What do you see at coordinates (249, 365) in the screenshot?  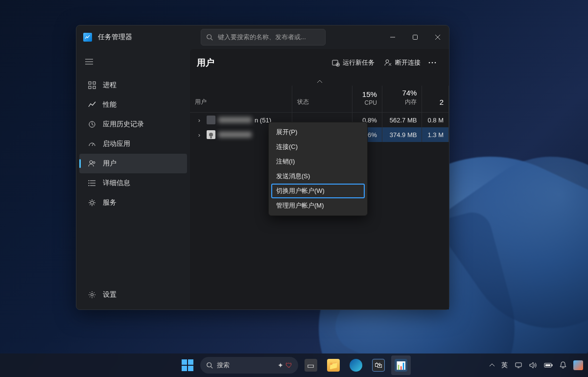 I see `taskbar-search: 搜索 ✦🛡` at bounding box center [249, 365].